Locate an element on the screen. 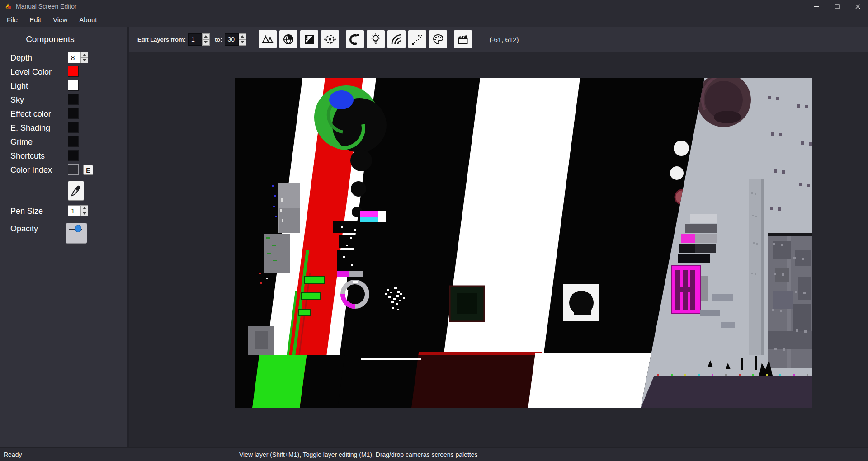 The image size is (868, 461). light-label: Light is located at coordinates (19, 86).